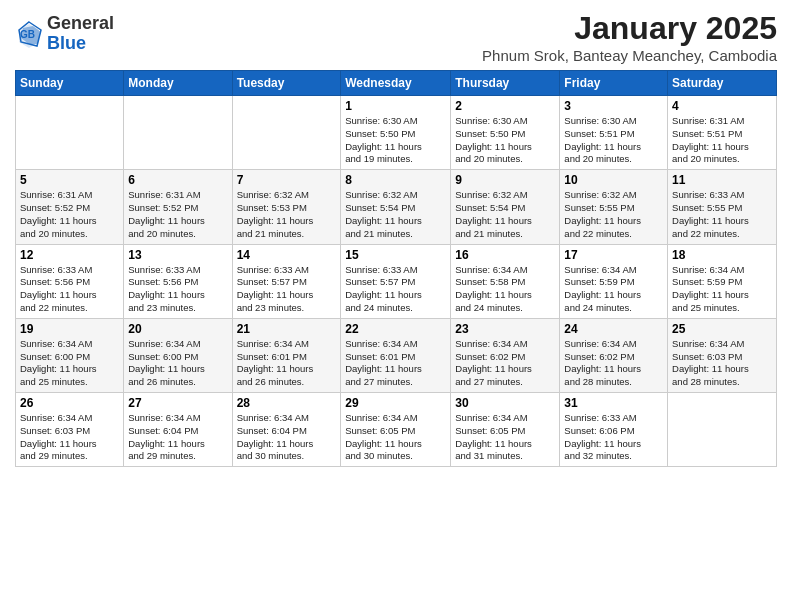 Image resolution: width=792 pixels, height=612 pixels. What do you see at coordinates (178, 329) in the screenshot?
I see `day-number: 20` at bounding box center [178, 329].